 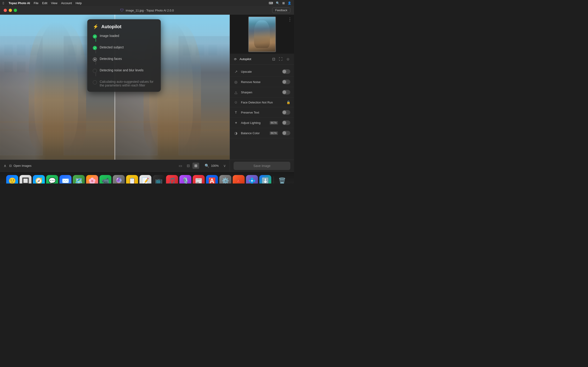 I want to click on search-icon: 🔍, so click(x=277, y=3).